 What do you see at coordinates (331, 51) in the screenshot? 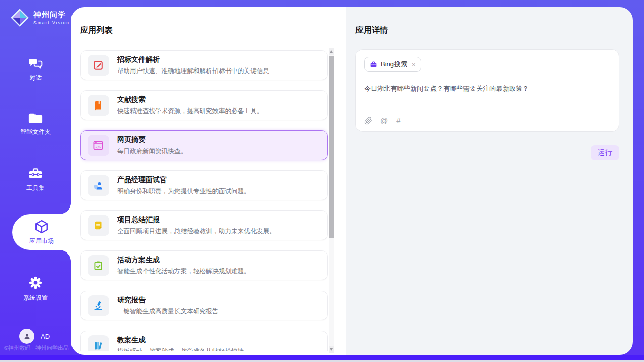
I see `scroll-up-button` at bounding box center [331, 51].